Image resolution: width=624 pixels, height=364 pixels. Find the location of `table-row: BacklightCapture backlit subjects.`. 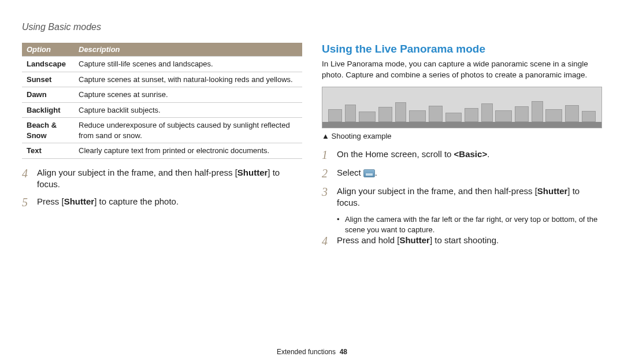

table-row: BacklightCapture backlit subjects. is located at coordinates (162, 110).